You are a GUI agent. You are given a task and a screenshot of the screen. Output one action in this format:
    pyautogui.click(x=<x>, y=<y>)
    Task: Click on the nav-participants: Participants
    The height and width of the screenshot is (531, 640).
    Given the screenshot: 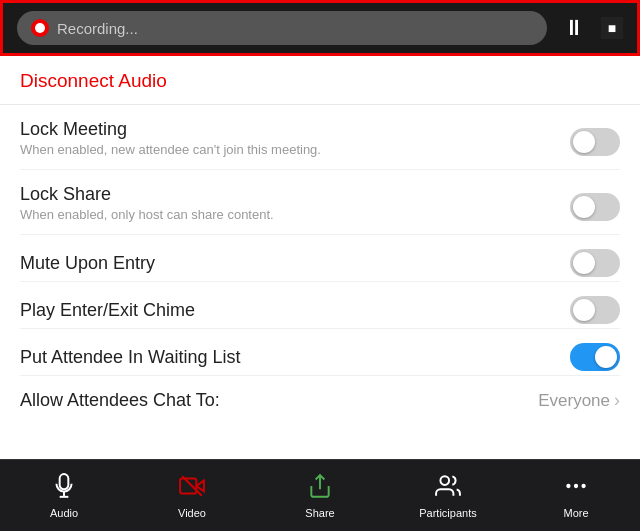 What is the action you would take?
    pyautogui.click(x=448, y=496)
    